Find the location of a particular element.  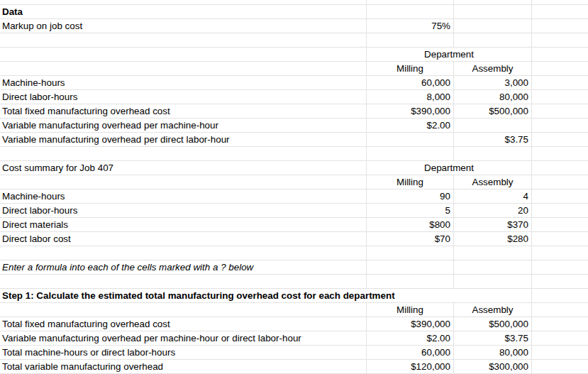

cell-b7: 8,000 is located at coordinates (410, 97).